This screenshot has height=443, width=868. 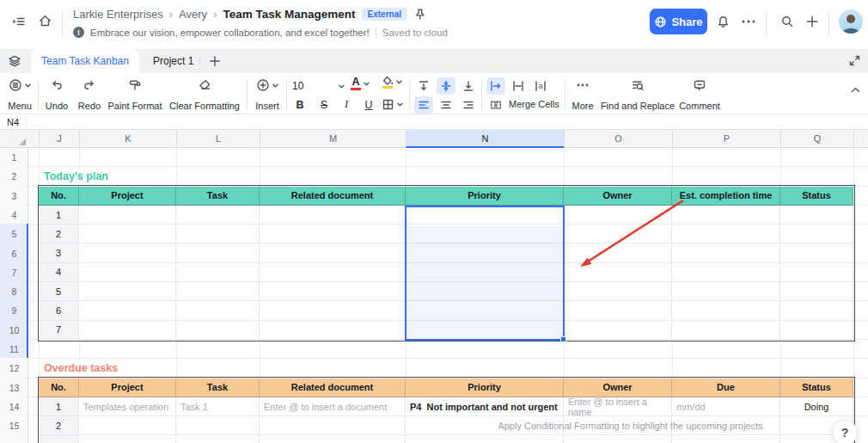 I want to click on cell-no: 2, so click(x=58, y=426).